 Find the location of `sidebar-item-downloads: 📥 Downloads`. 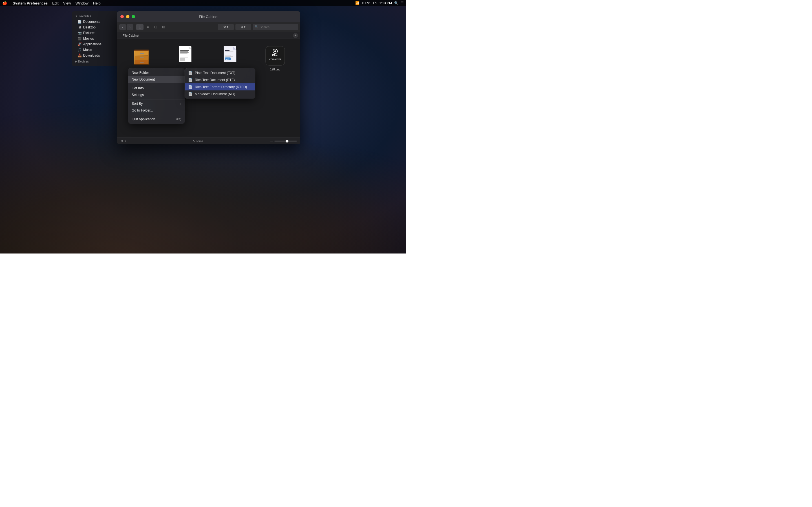

sidebar-item-downloads: 📥 Downloads is located at coordinates (94, 56).